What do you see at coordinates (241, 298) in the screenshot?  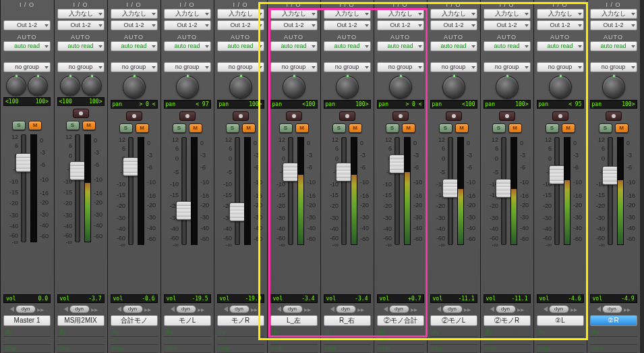 I see `volume-readout: vol-19.9` at bounding box center [241, 298].